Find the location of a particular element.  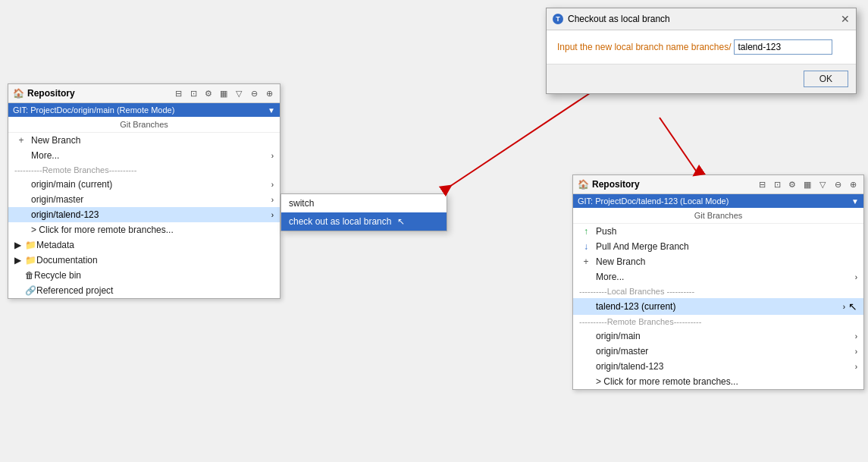

recycle-expand is located at coordinates (19, 275).